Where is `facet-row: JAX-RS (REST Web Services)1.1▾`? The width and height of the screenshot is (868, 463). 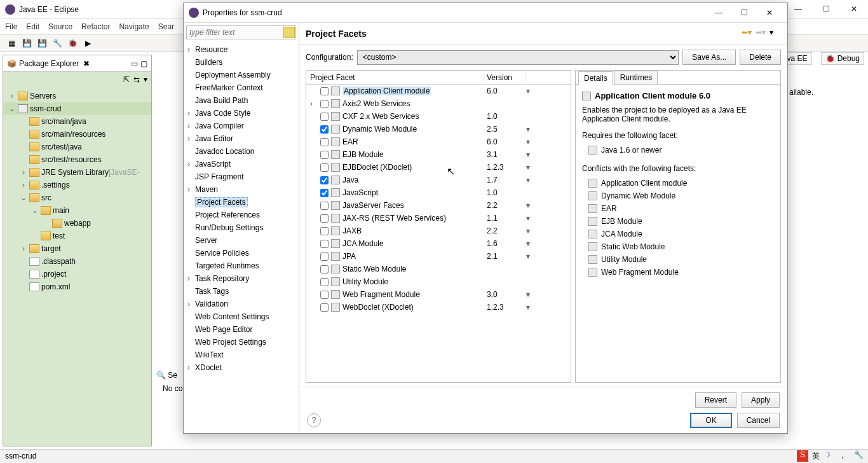
facet-row: JAX-RS (REST Web Services)1.1▾ is located at coordinates (438, 218).